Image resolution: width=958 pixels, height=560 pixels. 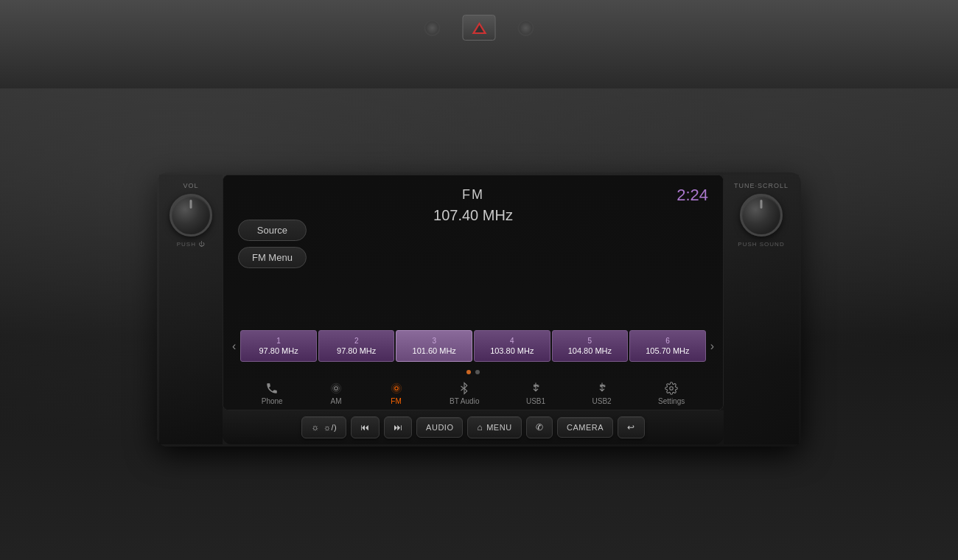 I want to click on am-icon, so click(x=336, y=388).